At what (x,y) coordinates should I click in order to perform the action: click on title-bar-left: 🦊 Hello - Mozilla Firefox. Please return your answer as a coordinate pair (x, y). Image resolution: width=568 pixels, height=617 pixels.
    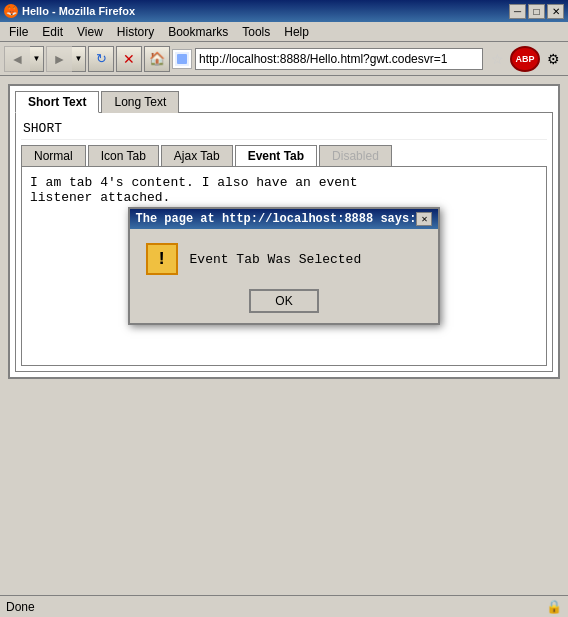
    Looking at the image, I should click on (70, 11).